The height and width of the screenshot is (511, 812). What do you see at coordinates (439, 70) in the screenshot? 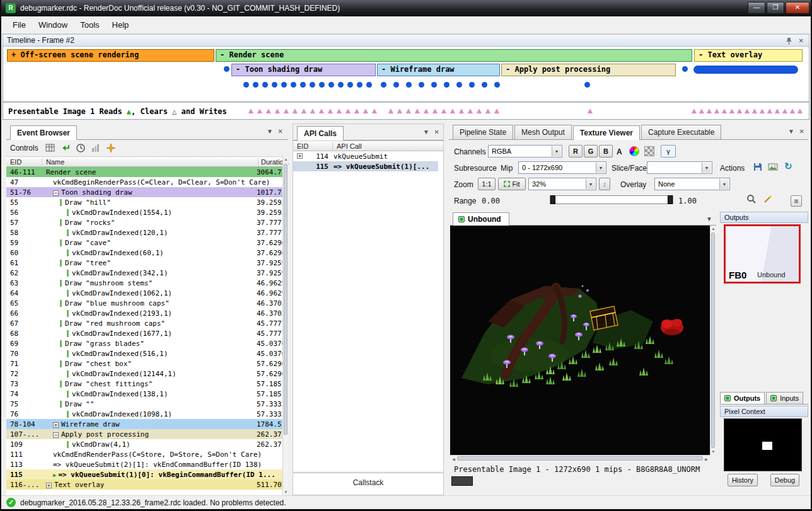
I see `timeline-bar--wireframe-draw: - Wireframe draw` at bounding box center [439, 70].